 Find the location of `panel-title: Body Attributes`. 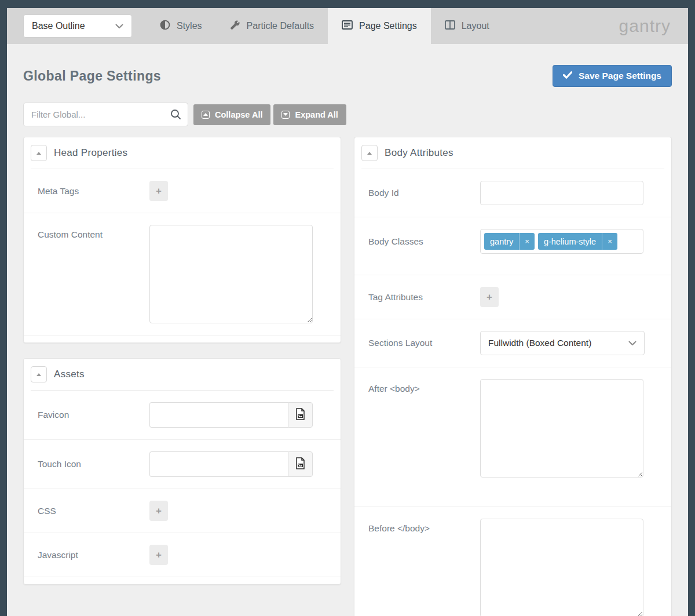

panel-title: Body Attributes is located at coordinates (419, 153).